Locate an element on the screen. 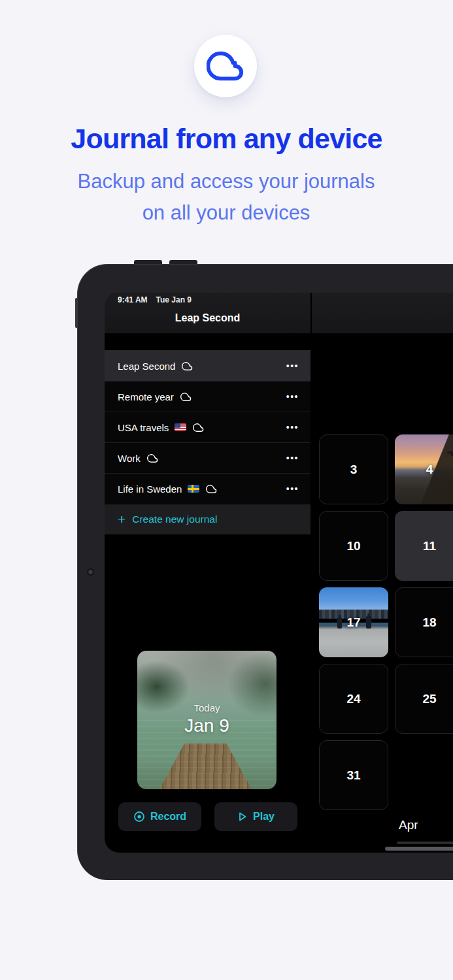 This screenshot has height=980, width=453. calendar-day-cell: 31 is located at coordinates (354, 775).